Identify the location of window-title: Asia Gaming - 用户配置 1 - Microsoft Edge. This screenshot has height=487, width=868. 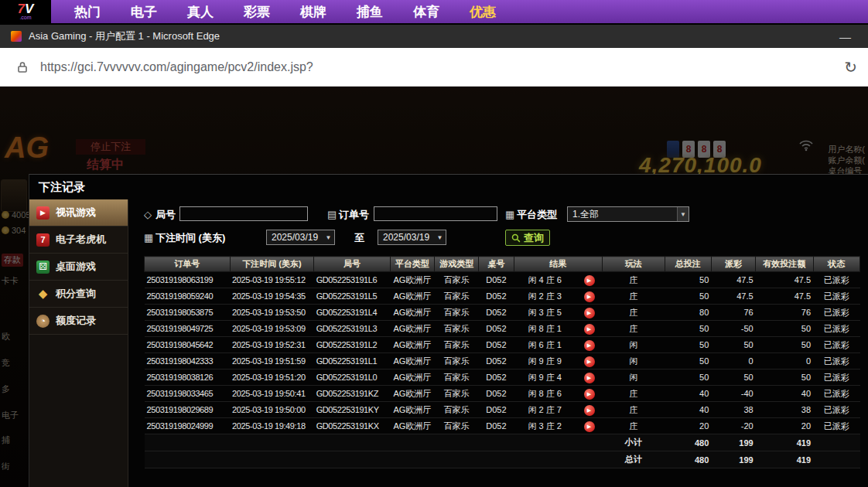
(124, 36).